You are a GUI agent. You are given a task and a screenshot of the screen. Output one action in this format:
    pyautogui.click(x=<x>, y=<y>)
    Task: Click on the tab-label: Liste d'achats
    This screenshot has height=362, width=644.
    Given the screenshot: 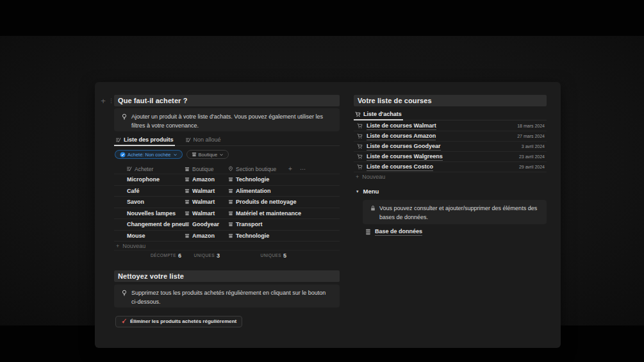 What is the action you would take?
    pyautogui.click(x=383, y=114)
    